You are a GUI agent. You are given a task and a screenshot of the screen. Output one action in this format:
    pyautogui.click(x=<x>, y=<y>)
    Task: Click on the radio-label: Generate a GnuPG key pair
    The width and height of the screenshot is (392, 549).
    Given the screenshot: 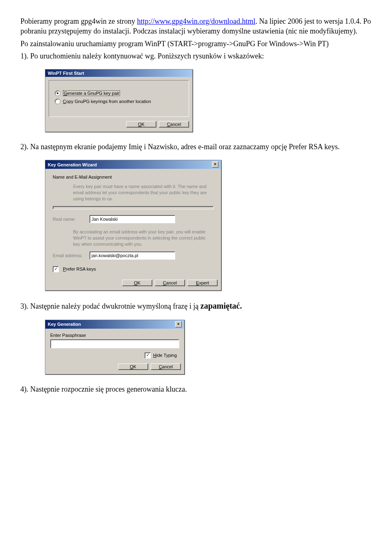 What is the action you would take?
    pyautogui.click(x=91, y=93)
    